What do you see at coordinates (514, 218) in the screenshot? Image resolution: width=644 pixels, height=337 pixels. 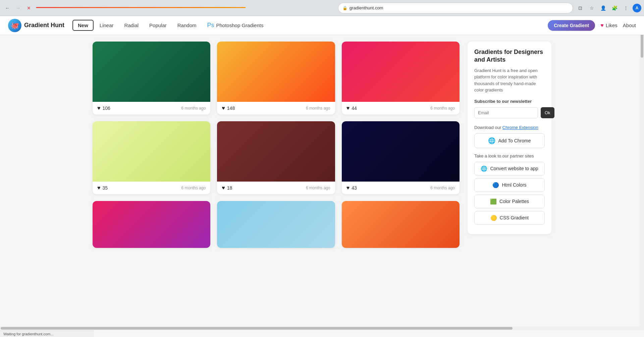 I see `css-gradient-label: CSS Gradient` at bounding box center [514, 218].